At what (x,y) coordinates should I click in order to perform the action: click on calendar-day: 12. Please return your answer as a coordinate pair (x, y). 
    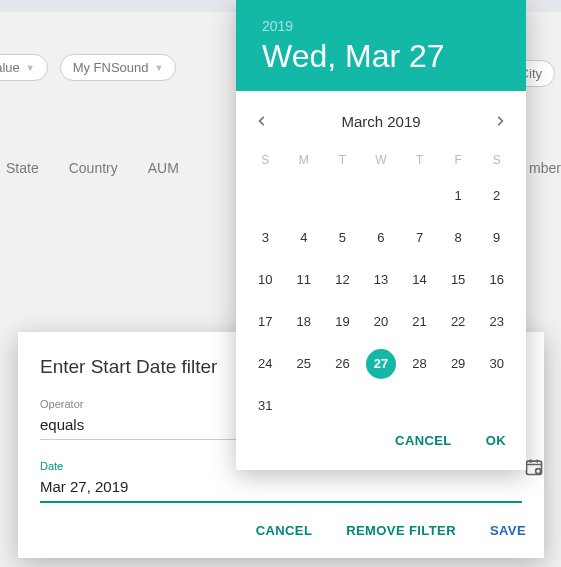
    Looking at the image, I should click on (342, 280).